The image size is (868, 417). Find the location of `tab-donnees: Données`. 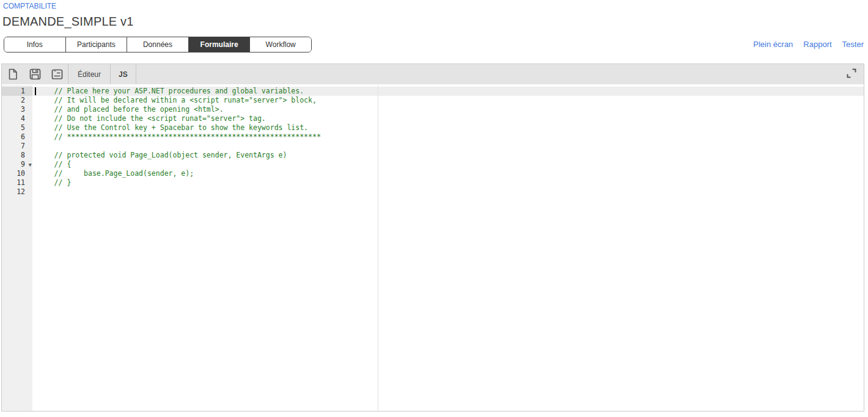

tab-donnees: Données is located at coordinates (158, 45).